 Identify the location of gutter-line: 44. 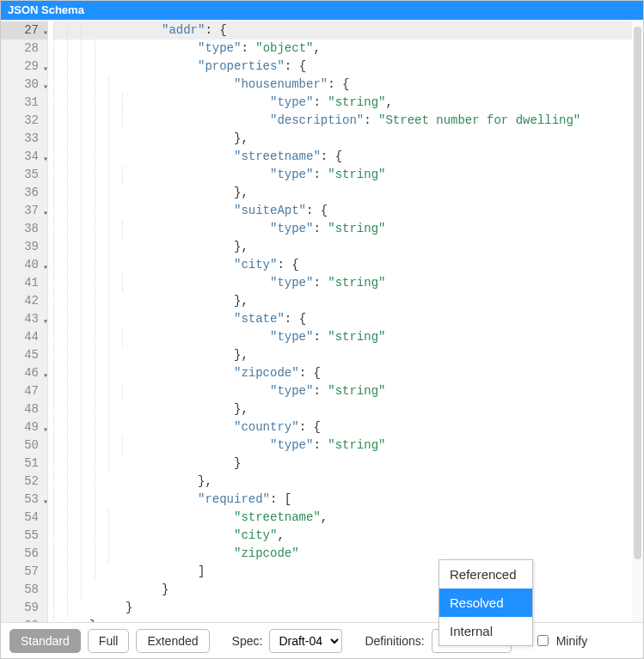
(24, 337).